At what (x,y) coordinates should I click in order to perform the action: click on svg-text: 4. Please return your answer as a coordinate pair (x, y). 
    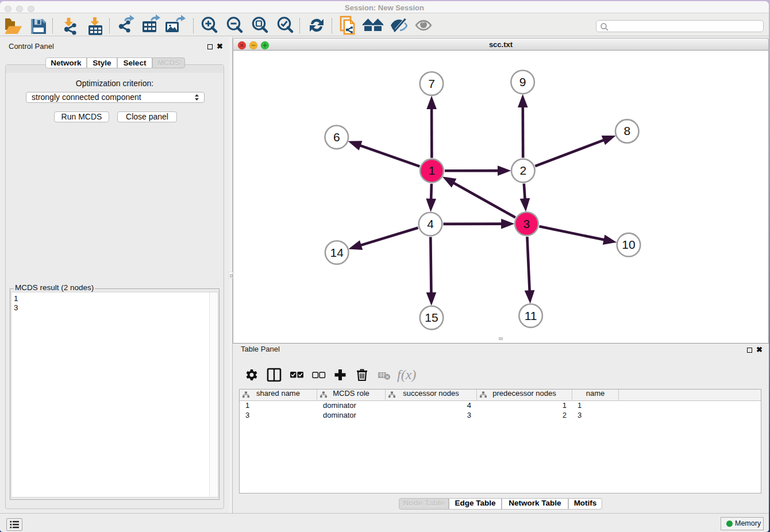
    Looking at the image, I should click on (430, 224).